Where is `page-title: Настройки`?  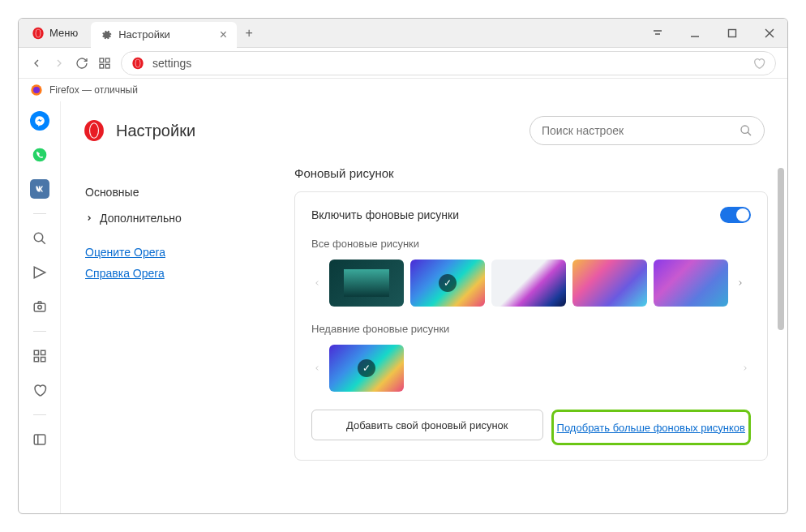
page-title: Настройки is located at coordinates (156, 131).